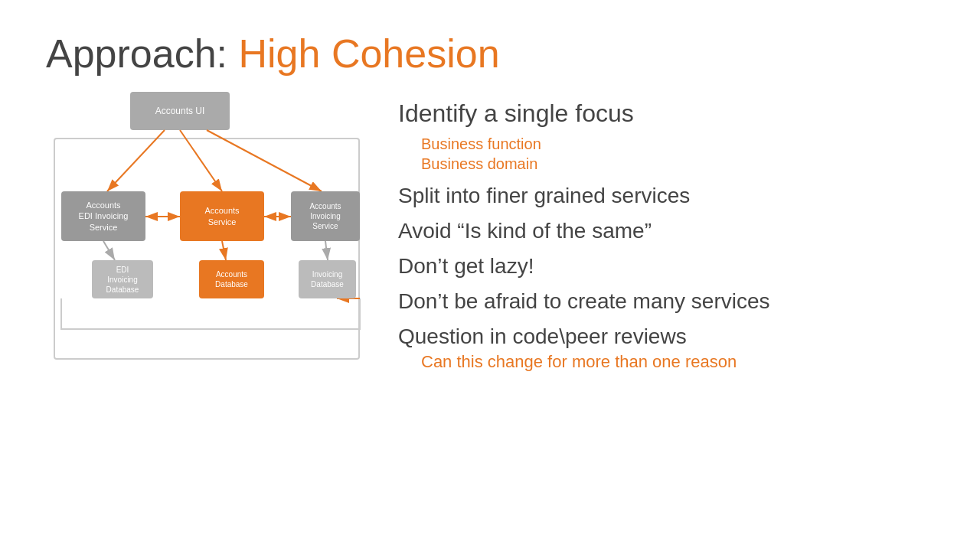  What do you see at coordinates (222, 216) in the screenshot?
I see `accounts-service-box: AccountsService` at bounding box center [222, 216].